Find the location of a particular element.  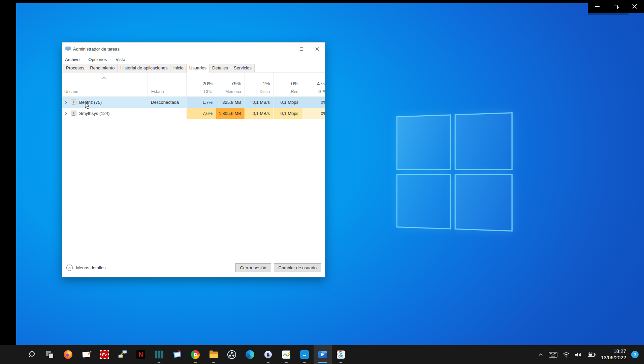

gpu-total-percent: 47% is located at coordinates (321, 84).